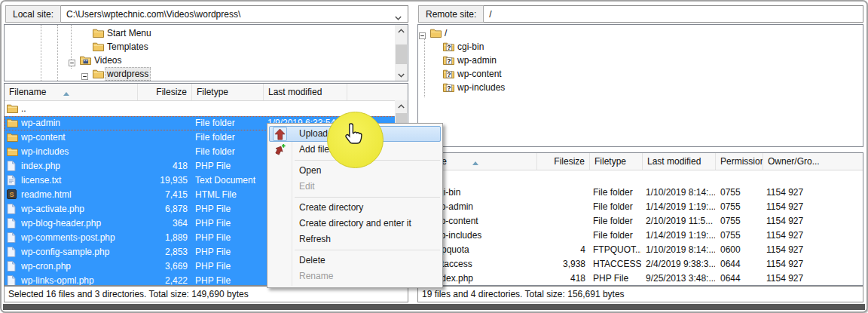 Image resolution: width=868 pixels, height=313 pixels. I want to click on menu-item-create-directory-and-enter-it: Create directory and enter it, so click(355, 223).